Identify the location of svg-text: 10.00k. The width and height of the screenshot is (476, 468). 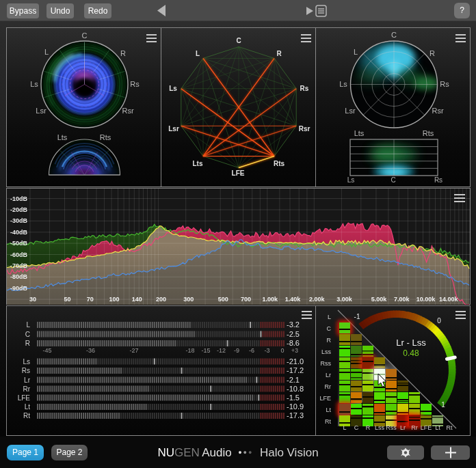
(427, 299).